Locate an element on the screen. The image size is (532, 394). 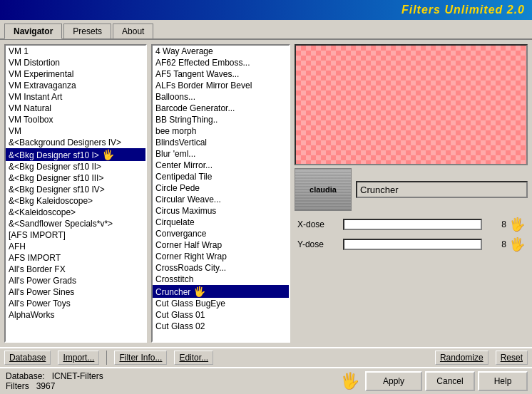
filter-item: Cirquelate is located at coordinates (221, 222).